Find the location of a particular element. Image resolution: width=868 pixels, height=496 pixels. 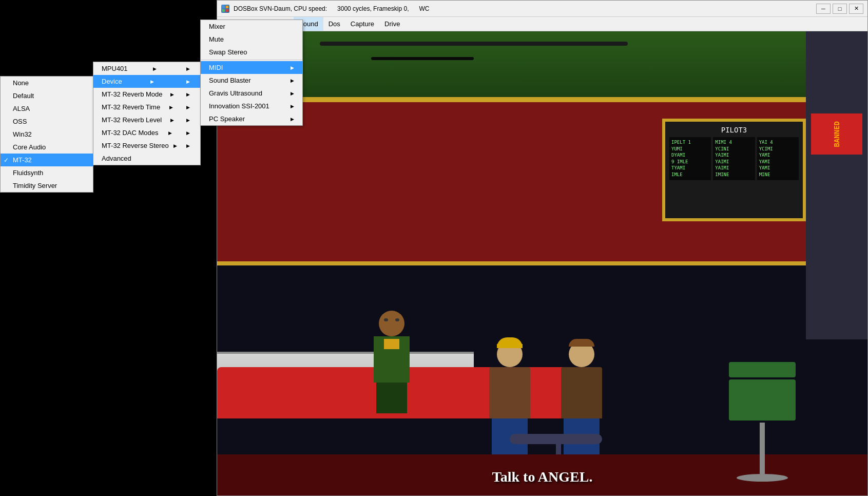

device-alsa: ALSA is located at coordinates (47, 109).